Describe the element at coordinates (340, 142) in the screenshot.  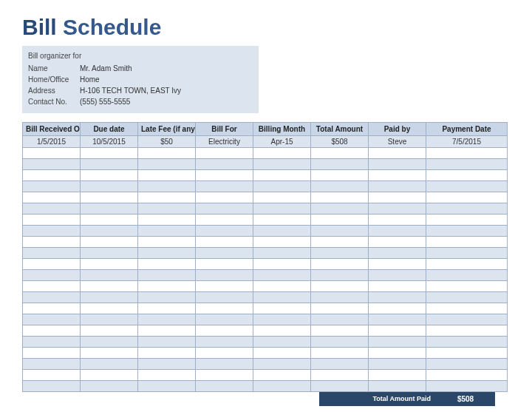
I see `cell-total: $508` at that location.